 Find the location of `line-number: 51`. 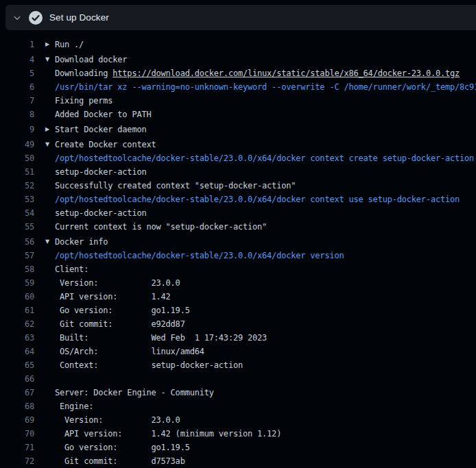

line-number: 51 is located at coordinates (17, 172).